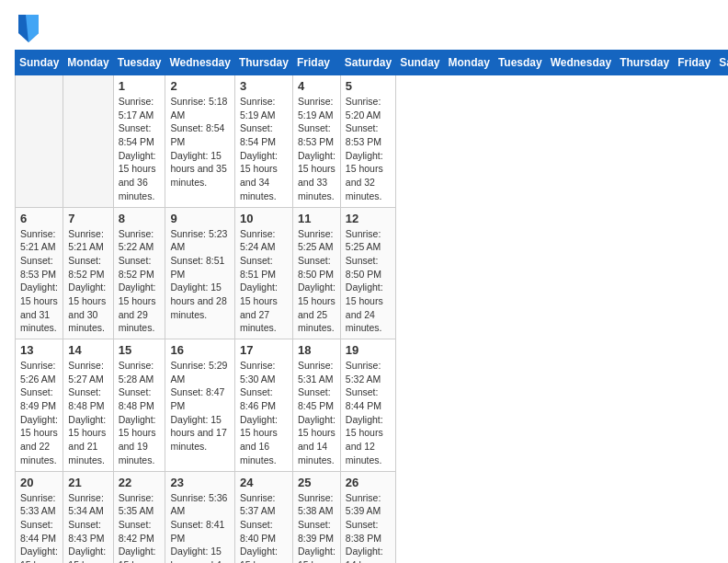 The height and width of the screenshot is (563, 728). Describe the element at coordinates (372, 63) in the screenshot. I see `header-row: SundayMondayTuesdayWednesdayThursdayFrid…` at that location.